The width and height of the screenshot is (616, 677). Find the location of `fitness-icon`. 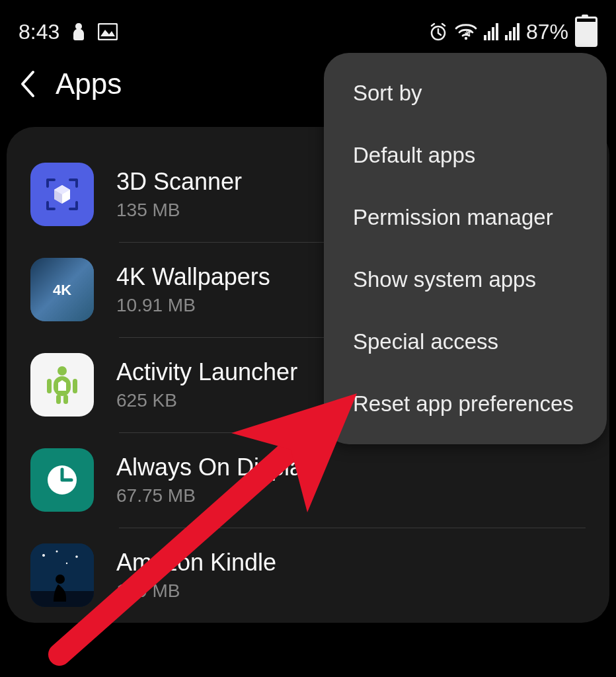

fitness-icon is located at coordinates (79, 32).